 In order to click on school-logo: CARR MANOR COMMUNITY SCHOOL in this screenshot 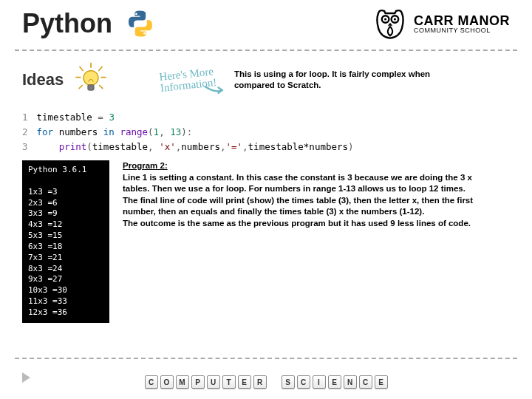, I will do `click(441, 24)`.